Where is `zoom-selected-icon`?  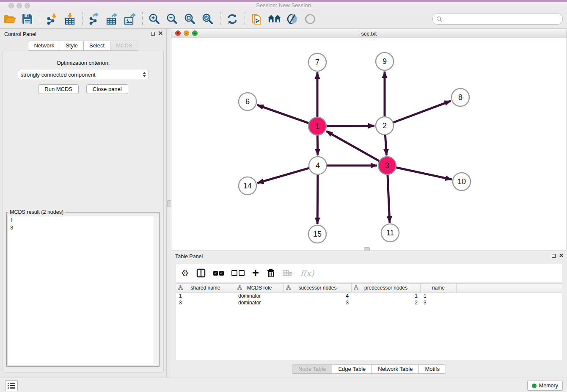 zoom-selected-icon is located at coordinates (207, 19).